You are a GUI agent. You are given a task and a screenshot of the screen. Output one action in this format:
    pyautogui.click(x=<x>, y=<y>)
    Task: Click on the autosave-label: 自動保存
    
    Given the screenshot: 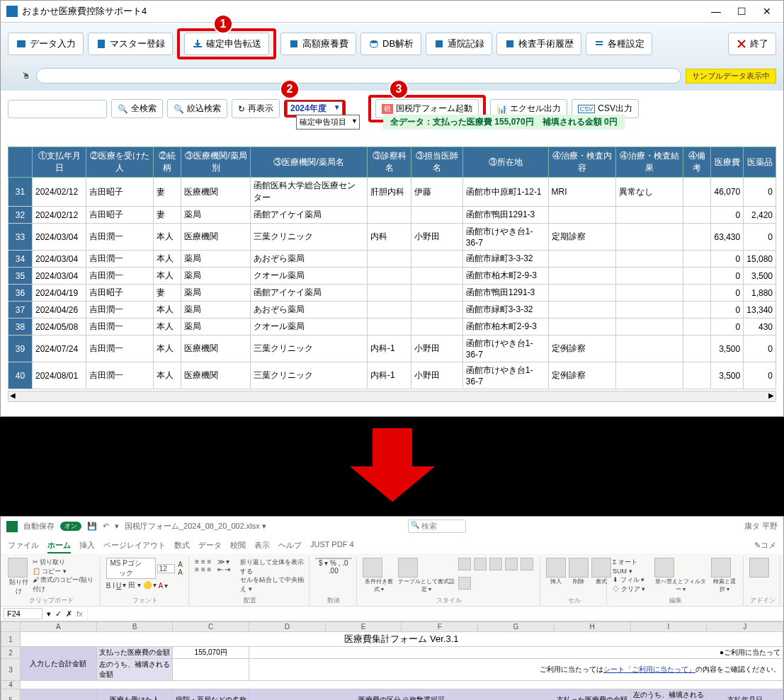 What is the action you would take?
    pyautogui.click(x=39, y=527)
    